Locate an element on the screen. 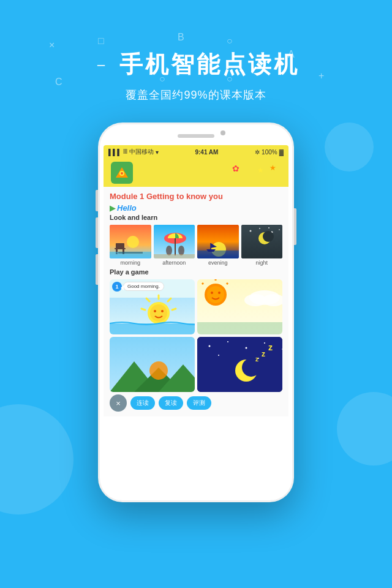  play-icon: ▶ is located at coordinates (113, 208).